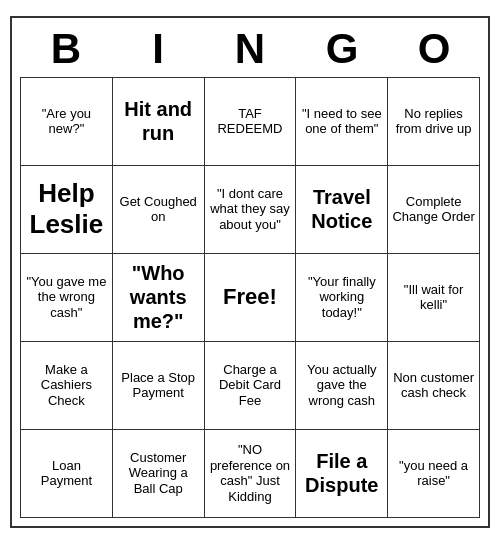 This screenshot has width=500, height=544. What do you see at coordinates (67, 210) in the screenshot?
I see `bingo-cell-5: Help Leslie` at bounding box center [67, 210].